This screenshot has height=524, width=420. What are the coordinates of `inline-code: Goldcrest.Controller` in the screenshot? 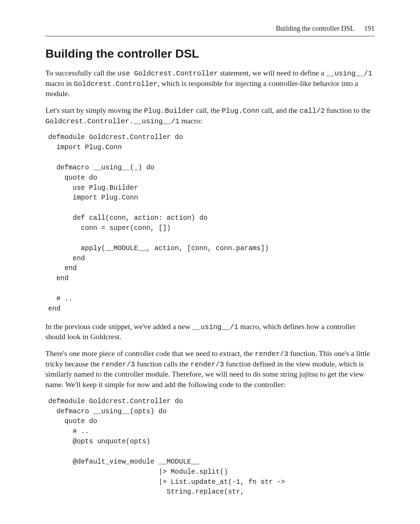 It's located at (116, 84).